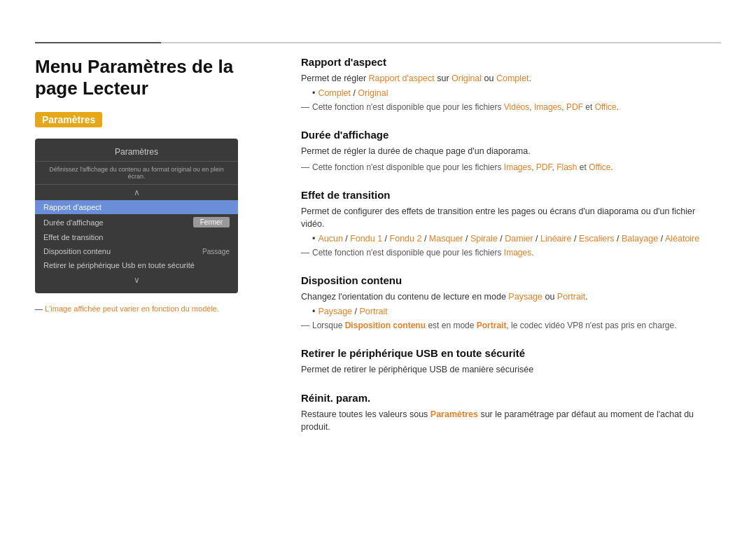  What do you see at coordinates (545, 167) in the screenshot?
I see `note-pdf2: PDF` at bounding box center [545, 167].